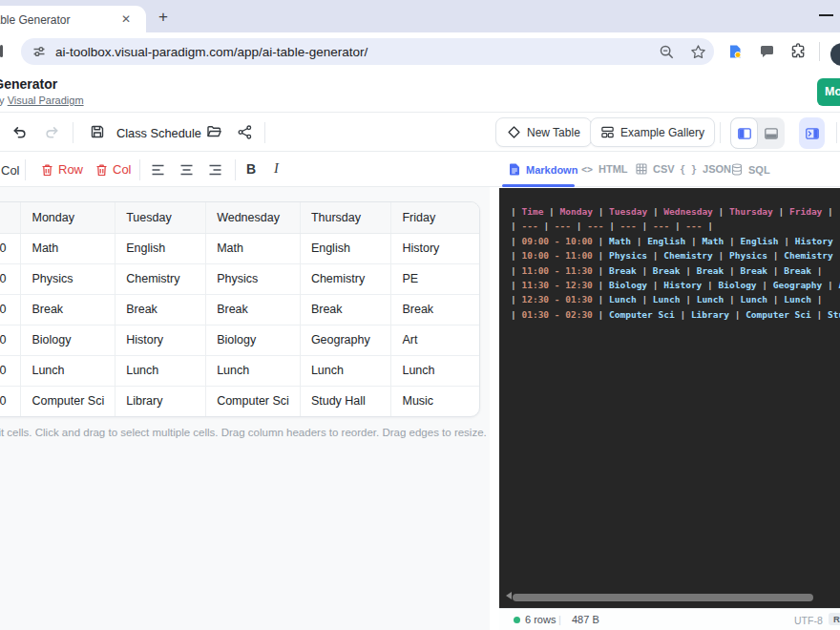 Image resolution: width=840 pixels, height=630 pixels. What do you see at coordinates (662, 598) in the screenshot?
I see `horizontal-scrollbar` at bounding box center [662, 598].